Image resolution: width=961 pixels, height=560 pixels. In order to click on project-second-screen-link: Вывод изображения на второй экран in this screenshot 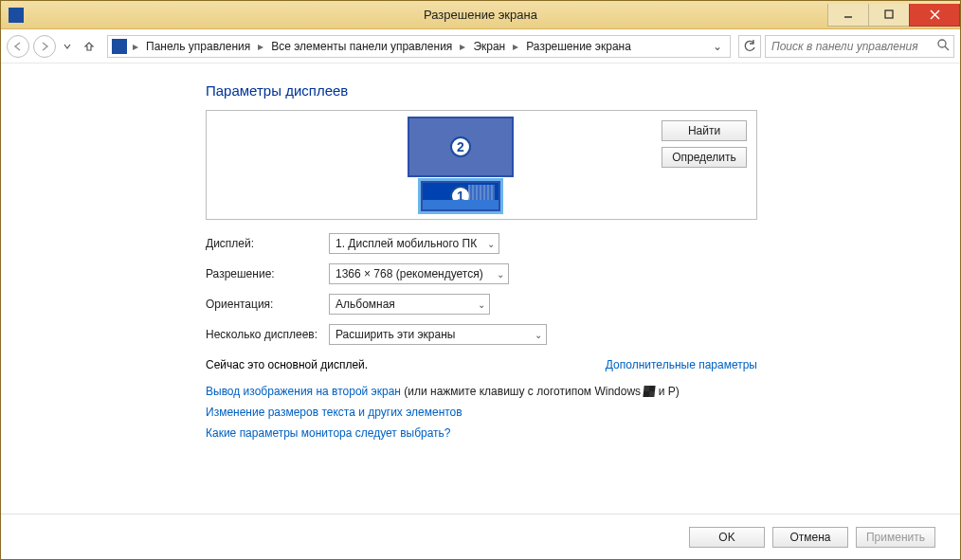, I will do `click(303, 391)`.